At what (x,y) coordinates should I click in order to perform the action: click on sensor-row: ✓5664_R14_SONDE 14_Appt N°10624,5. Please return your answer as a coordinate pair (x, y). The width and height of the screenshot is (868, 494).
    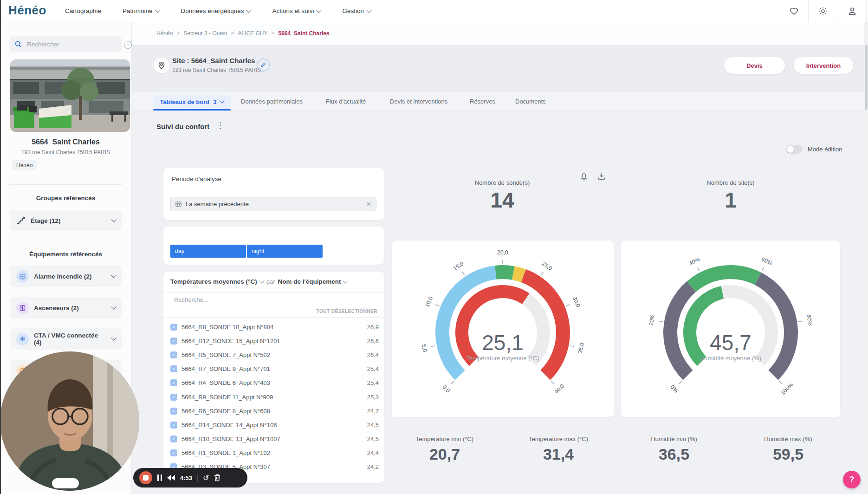
    Looking at the image, I should click on (275, 425).